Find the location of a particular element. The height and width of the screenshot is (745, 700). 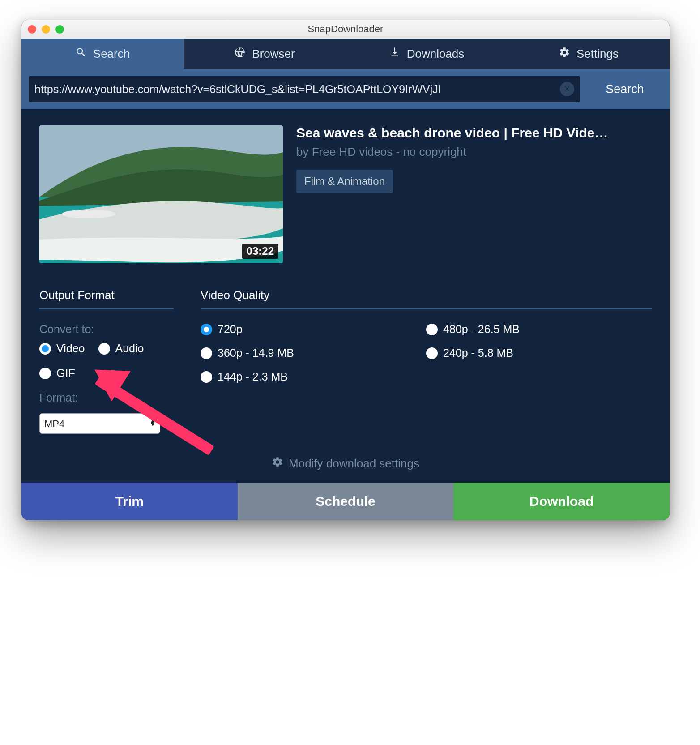

radio-audio: Audio is located at coordinates (121, 348).